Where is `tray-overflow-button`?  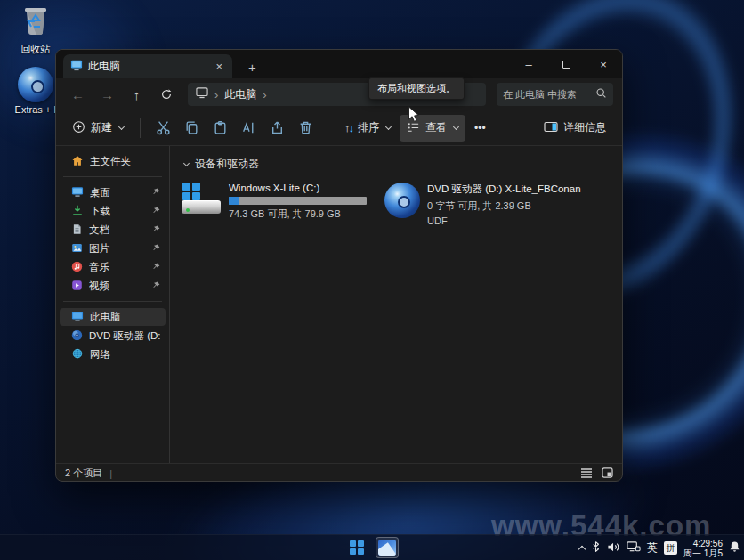 tray-overflow-button is located at coordinates (582, 548).